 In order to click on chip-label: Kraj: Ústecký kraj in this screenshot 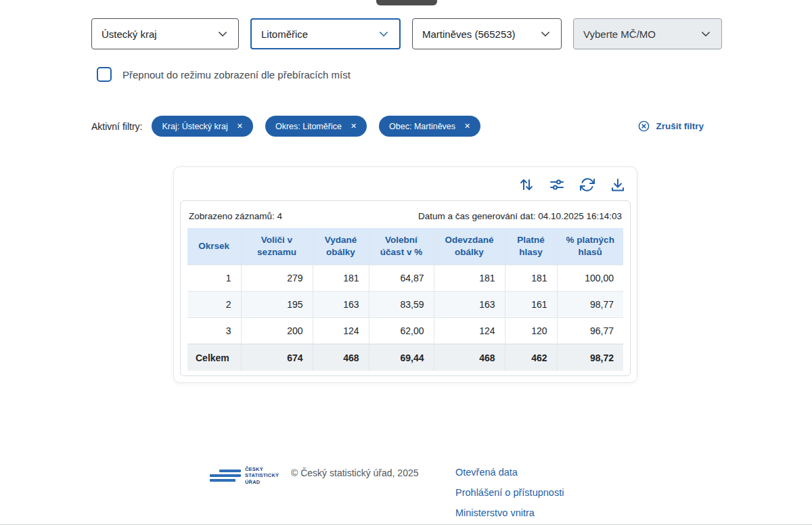, I will do `click(195, 127)`.